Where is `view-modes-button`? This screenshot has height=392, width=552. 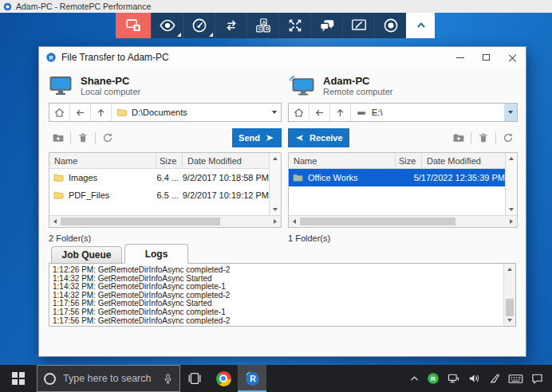
view-modes-button is located at coordinates (167, 25).